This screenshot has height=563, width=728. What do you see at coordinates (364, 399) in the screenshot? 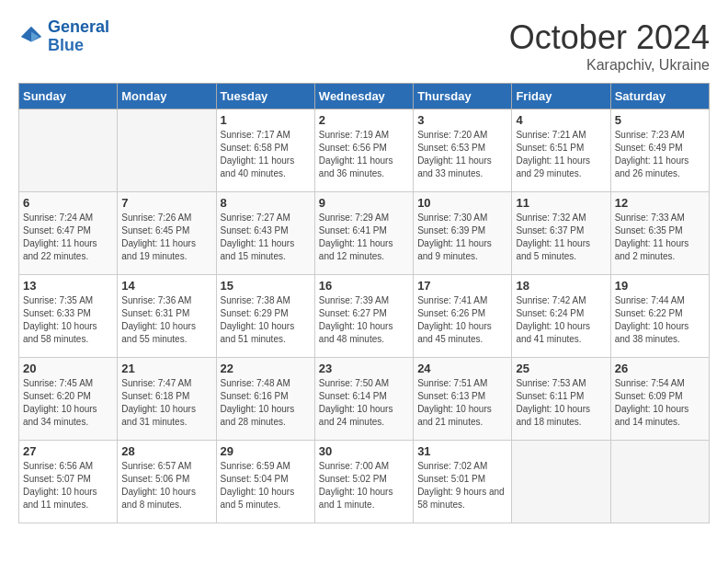
I see `calendar-cell: 23Sunrise: 7:50 AMSunset: 6:14 PMDayligh…` at bounding box center [364, 399].